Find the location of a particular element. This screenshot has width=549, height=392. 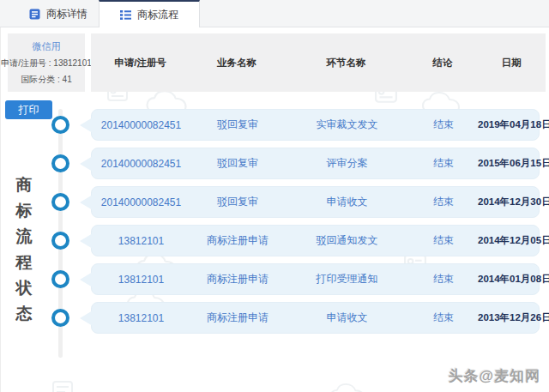

cell-step-name: 实审裁文发文 is located at coordinates (347, 125).